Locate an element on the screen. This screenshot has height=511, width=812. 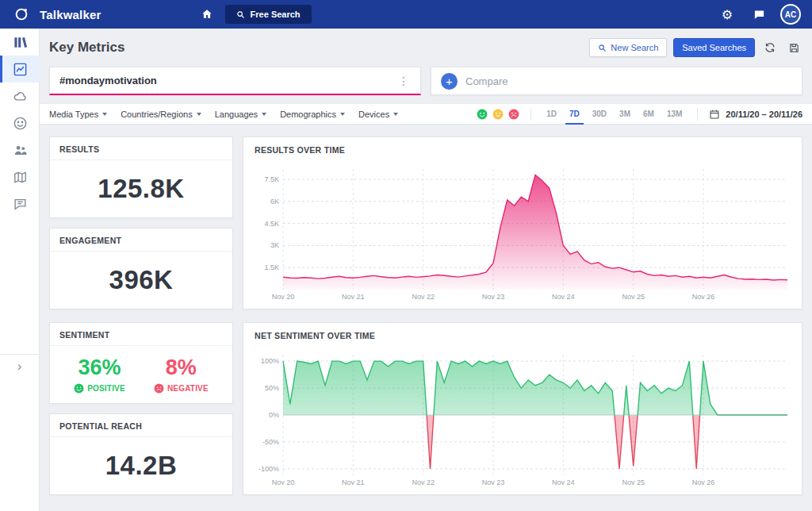
svg-text: 4.5K is located at coordinates (271, 224).